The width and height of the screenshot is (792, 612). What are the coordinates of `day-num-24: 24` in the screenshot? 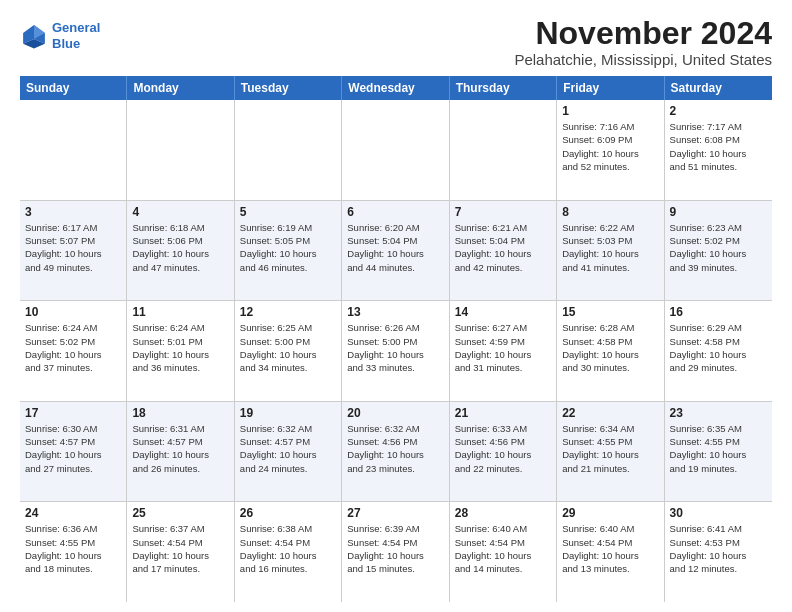 It's located at (73, 513).